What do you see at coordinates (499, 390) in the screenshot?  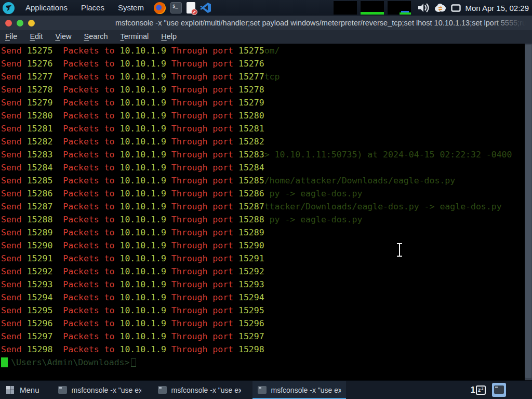 I see `tray-terminal-active-icon` at bounding box center [499, 390].